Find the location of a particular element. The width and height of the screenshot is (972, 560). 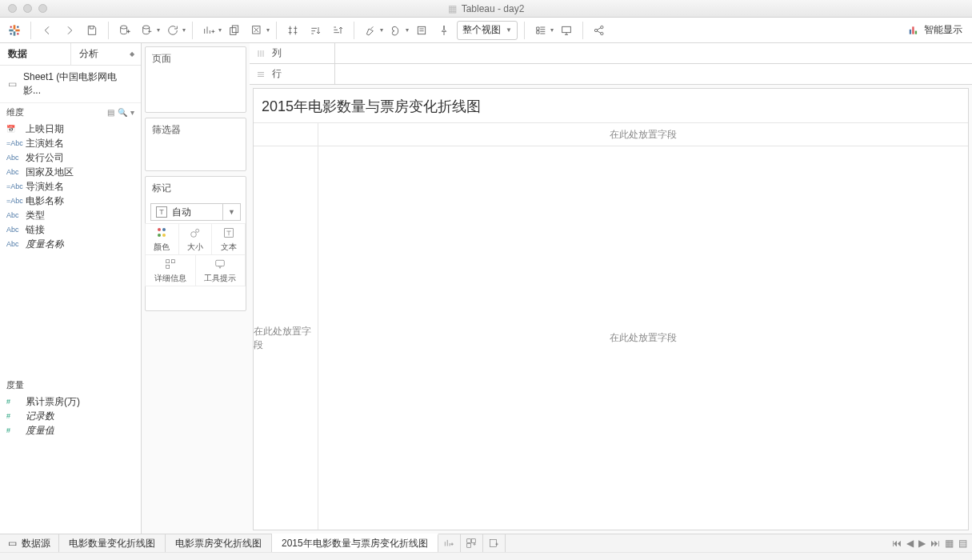

share-button is located at coordinates (599, 30).